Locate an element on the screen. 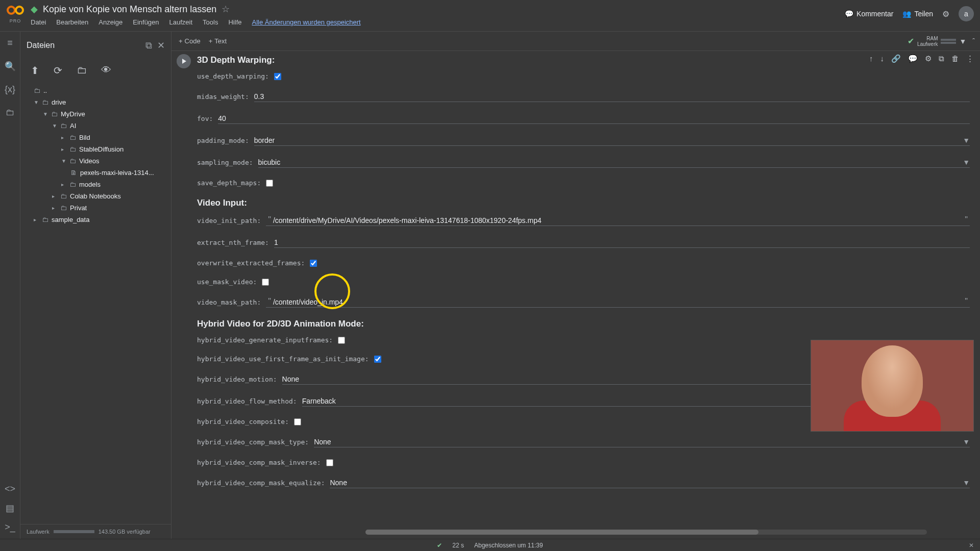  checkbox-save-depth-maps is located at coordinates (270, 183).